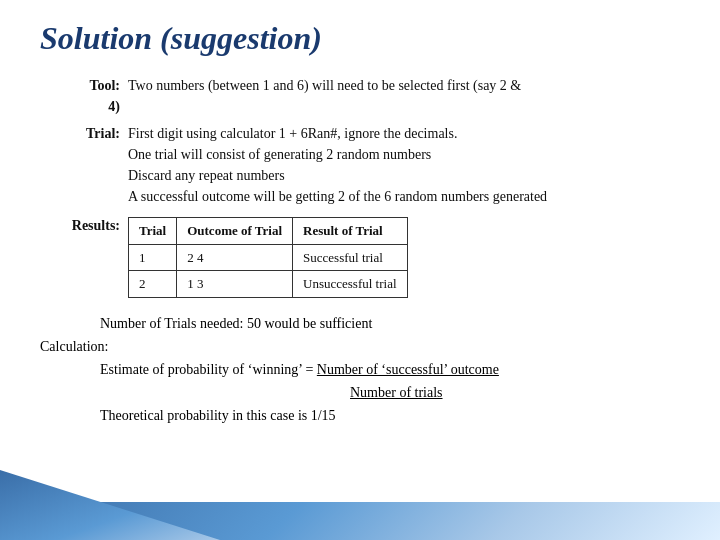 This screenshot has height=540, width=720. What do you see at coordinates (404, 196) in the screenshot?
I see `trial-line-4: A successful outcome will be getting 2 o…` at bounding box center [404, 196].